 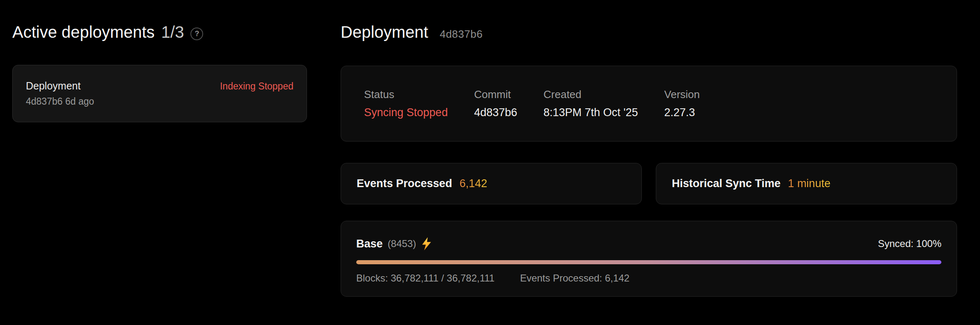 What do you see at coordinates (197, 34) in the screenshot?
I see `help-icon: ?` at bounding box center [197, 34].